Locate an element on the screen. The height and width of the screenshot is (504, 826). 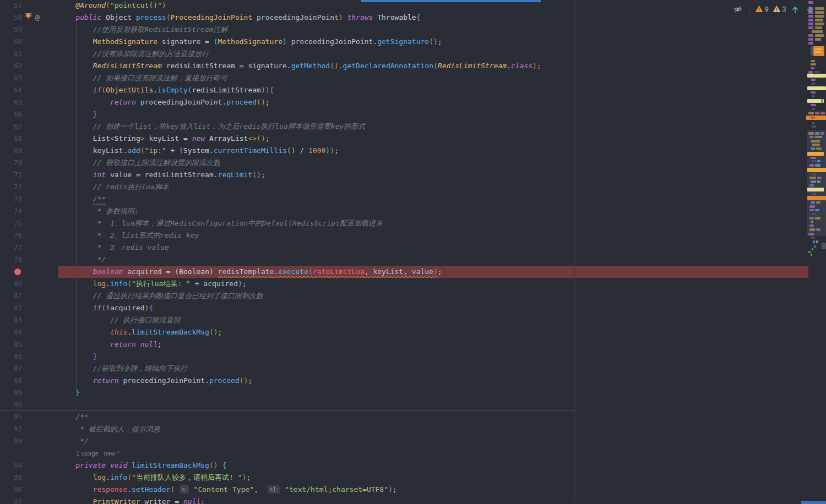
code-line: 80 log.info("执行lua结果: " + acquired); is located at coordinates (404, 284).